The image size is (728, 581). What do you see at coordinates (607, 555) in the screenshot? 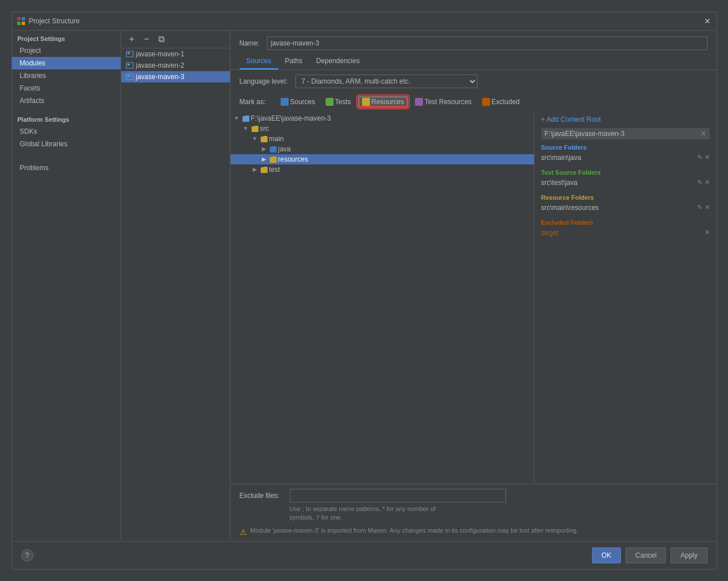
I see `ok-button: OK` at bounding box center [607, 555].